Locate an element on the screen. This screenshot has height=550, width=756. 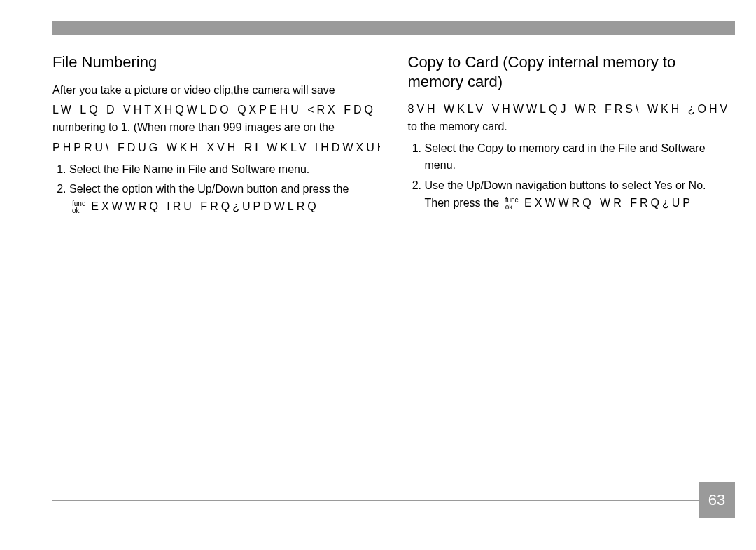
right-step-1: Select the Copy to memory card in the Fi… is located at coordinates (580, 158).